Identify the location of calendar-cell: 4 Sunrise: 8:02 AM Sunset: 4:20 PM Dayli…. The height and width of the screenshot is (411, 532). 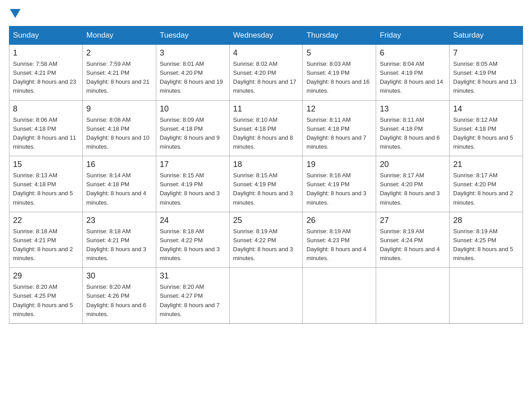
(266, 73).